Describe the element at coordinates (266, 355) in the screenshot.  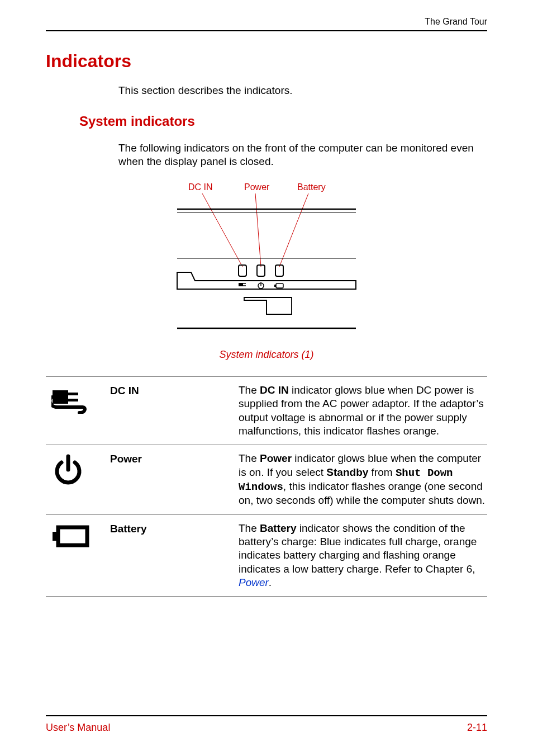
I see `figure-caption: System indicators (1)` at that location.